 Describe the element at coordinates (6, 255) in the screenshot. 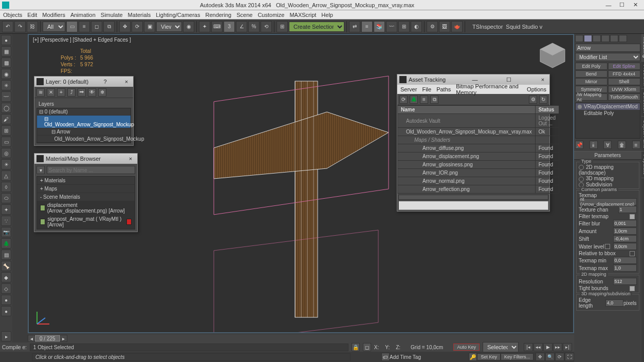

I see `cloth-icon: ▤` at that location.